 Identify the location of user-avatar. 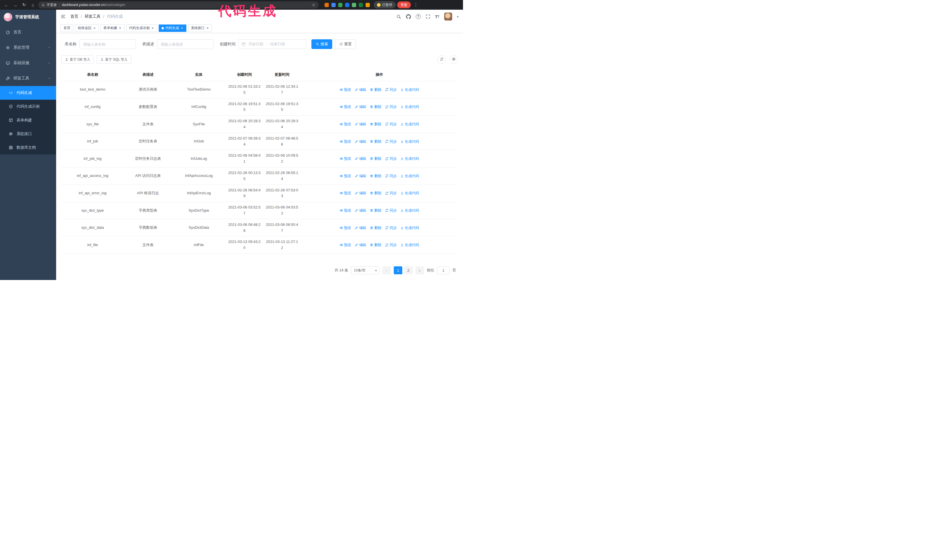
(448, 17).